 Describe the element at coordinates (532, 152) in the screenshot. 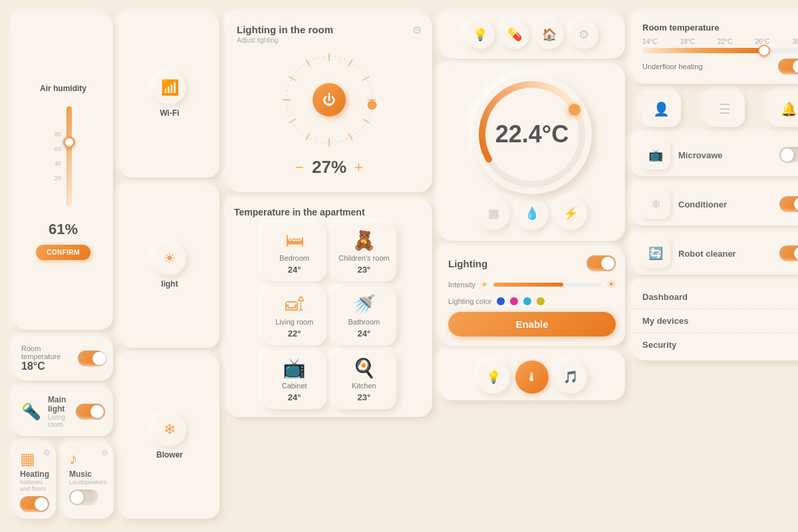

I see `thermostat-card: 22.4°C ▦ 💧 ⚡` at that location.